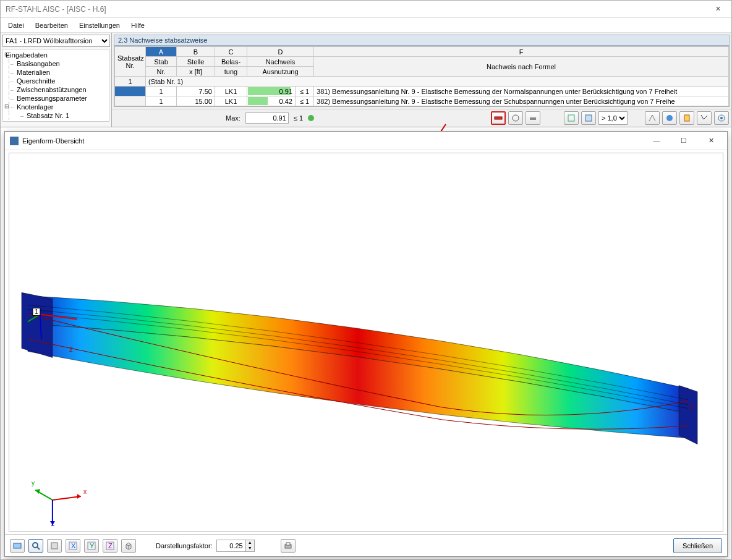 The height and width of the screenshot is (560, 732). I want to click on col-ausnutzung: Ausnutzung, so click(281, 72).